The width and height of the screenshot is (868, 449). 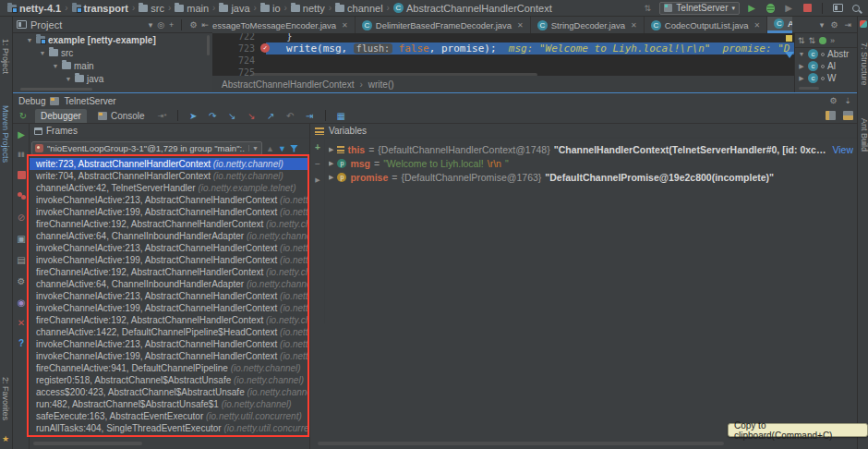 What do you see at coordinates (807, 8) in the screenshot?
I see `stop-button` at bounding box center [807, 8].